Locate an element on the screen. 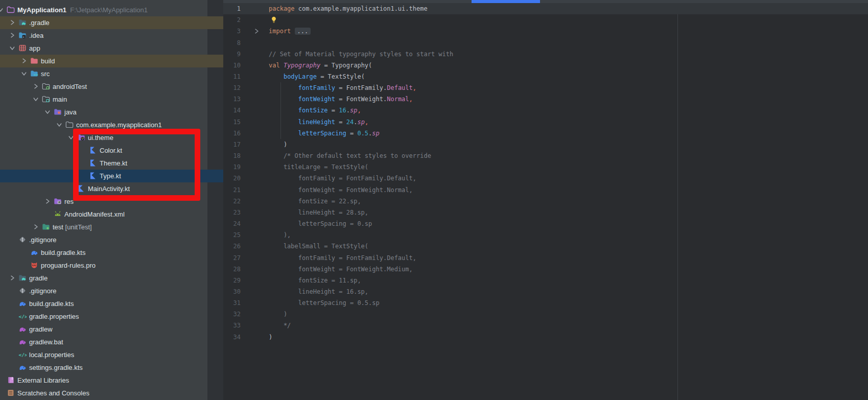  code-line-14: 14 fontSize = 16.sp, is located at coordinates (546, 110).